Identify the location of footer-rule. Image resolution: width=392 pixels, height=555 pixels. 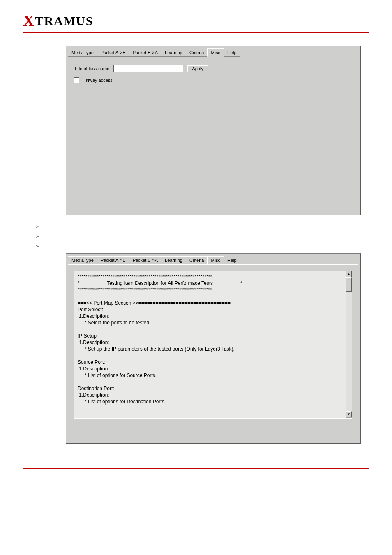
(196, 469).